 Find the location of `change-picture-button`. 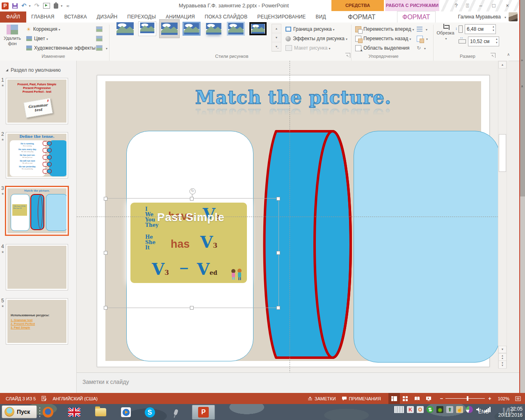

change-picture-button is located at coordinates (99, 39).